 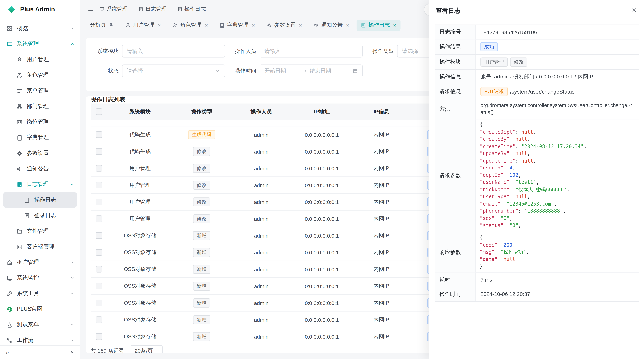 What do you see at coordinates (536, 294) in the screenshot?
I see `detail-row-op-time: 操作时间 2024-10-06 12:20:37` at bounding box center [536, 294].